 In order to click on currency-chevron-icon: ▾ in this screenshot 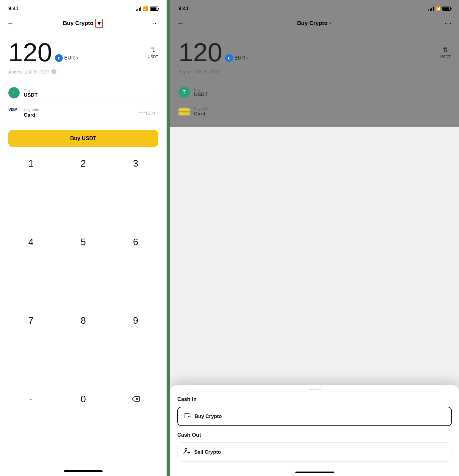, I will do `click(77, 58)`.